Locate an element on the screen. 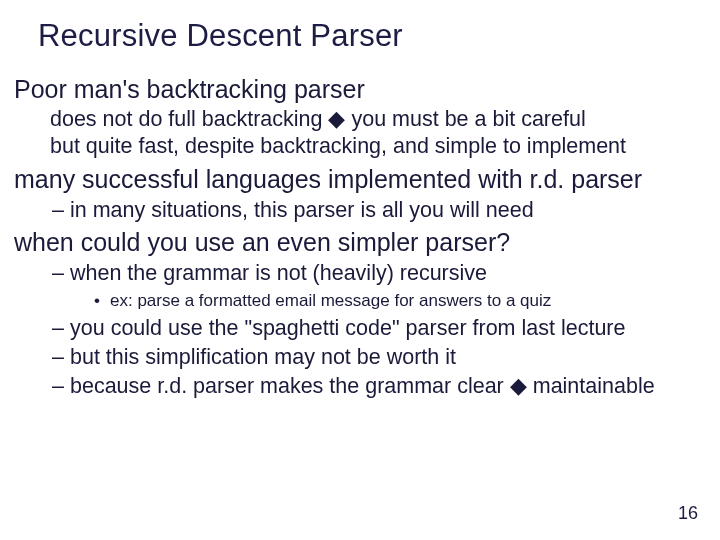 The width and height of the screenshot is (720, 540). body-line: –in many situations, this parser is all … is located at coordinates (379, 210).